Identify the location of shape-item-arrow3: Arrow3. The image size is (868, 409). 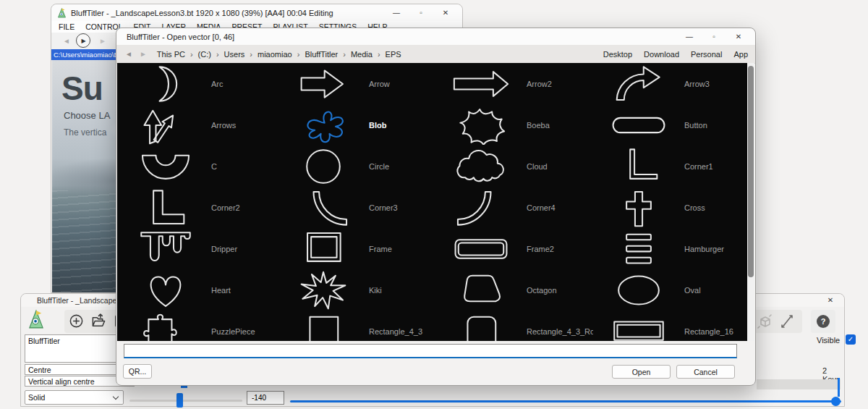
(672, 84).